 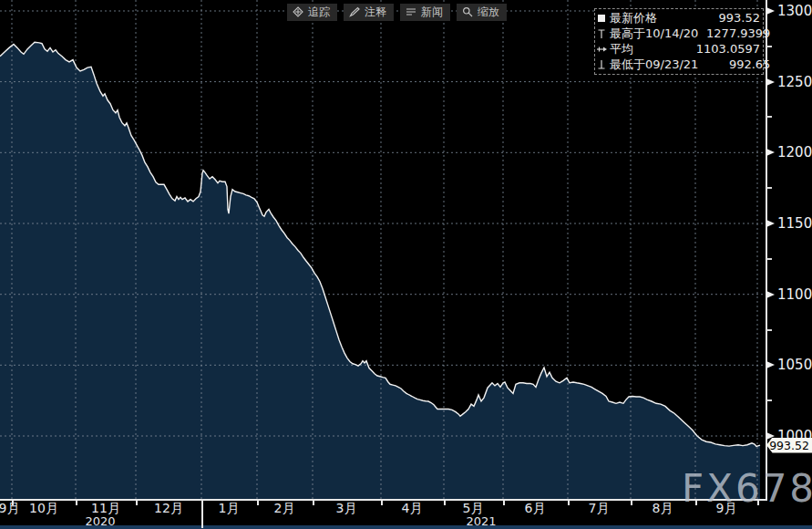 I want to click on year-label-2020: 2020, so click(x=100, y=522).